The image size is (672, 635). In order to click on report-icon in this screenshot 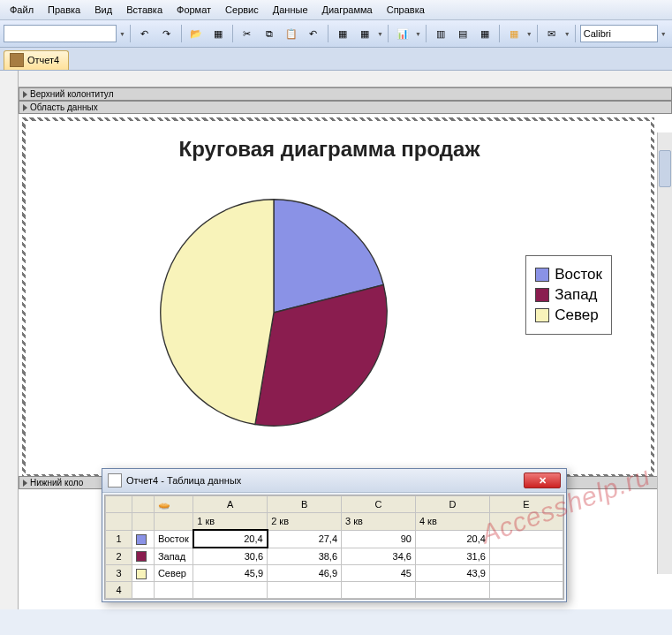, I will do `click(17, 60)`.